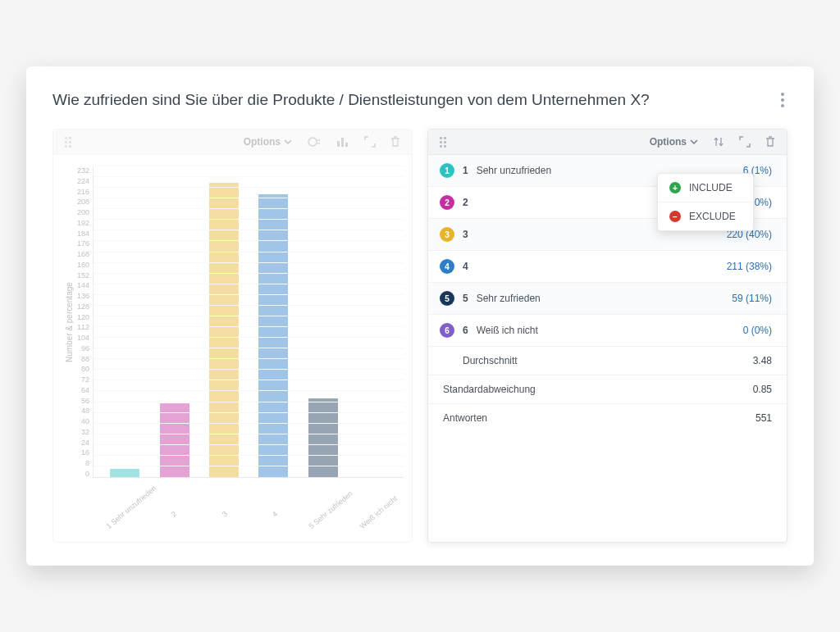  What do you see at coordinates (607, 267) in the screenshot?
I see `table-row: 44211 (38%)` at bounding box center [607, 267].